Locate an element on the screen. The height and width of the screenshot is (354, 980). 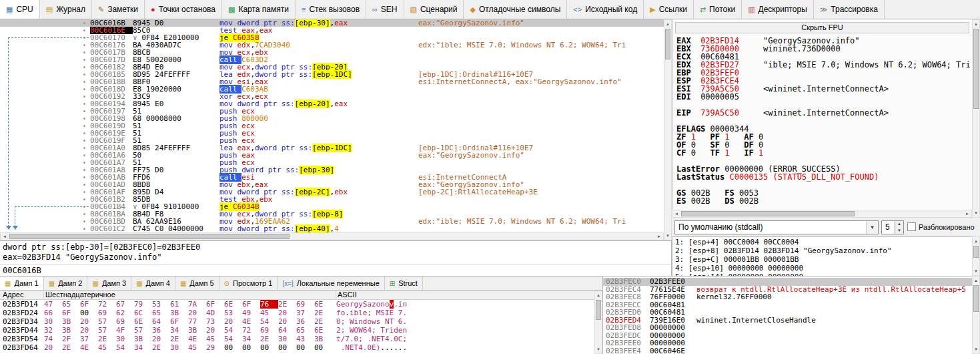
tab-dump4: ▦Дамп 4 is located at coordinates (153, 283).